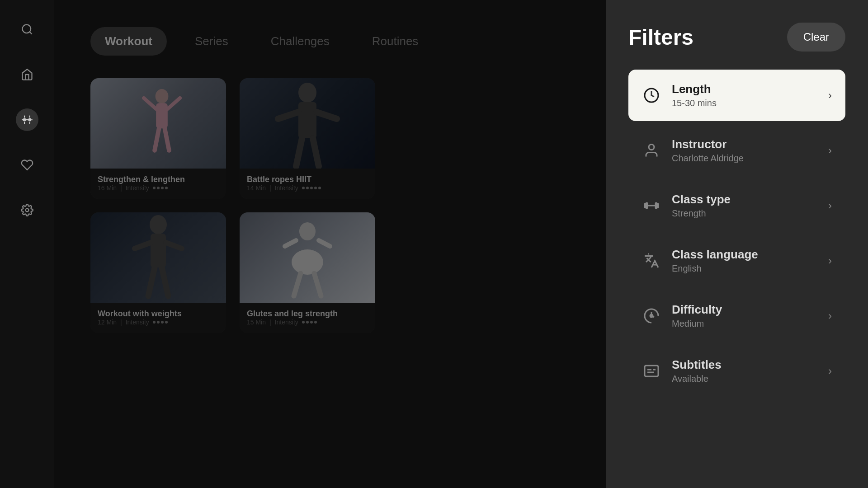  Describe the element at coordinates (128, 42) in the screenshot. I see `tab-workout: Workout` at that location.